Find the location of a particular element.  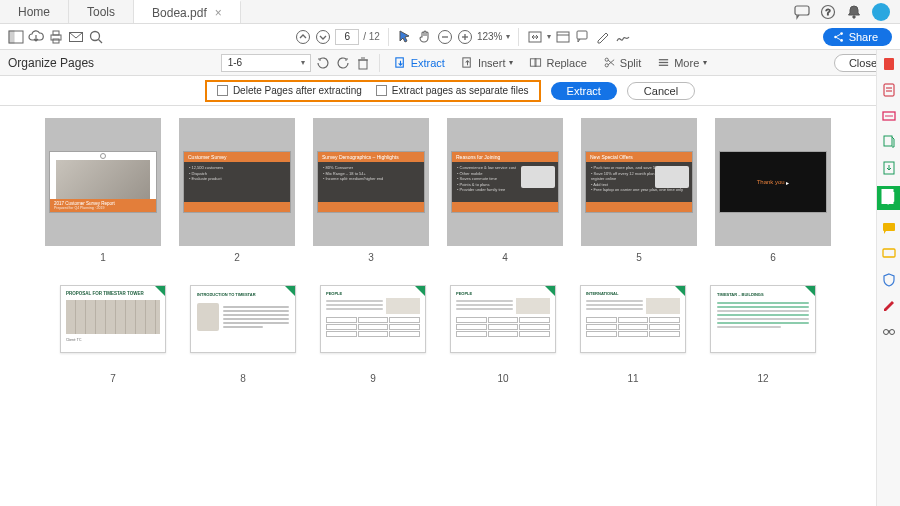

tab-home: Home is located at coordinates (34, 12).